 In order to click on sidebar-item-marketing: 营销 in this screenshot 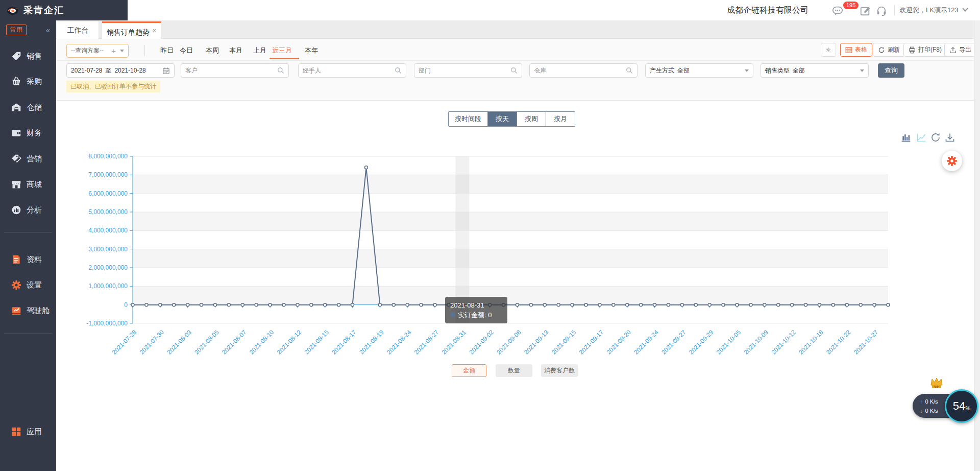, I will do `click(28, 159)`.